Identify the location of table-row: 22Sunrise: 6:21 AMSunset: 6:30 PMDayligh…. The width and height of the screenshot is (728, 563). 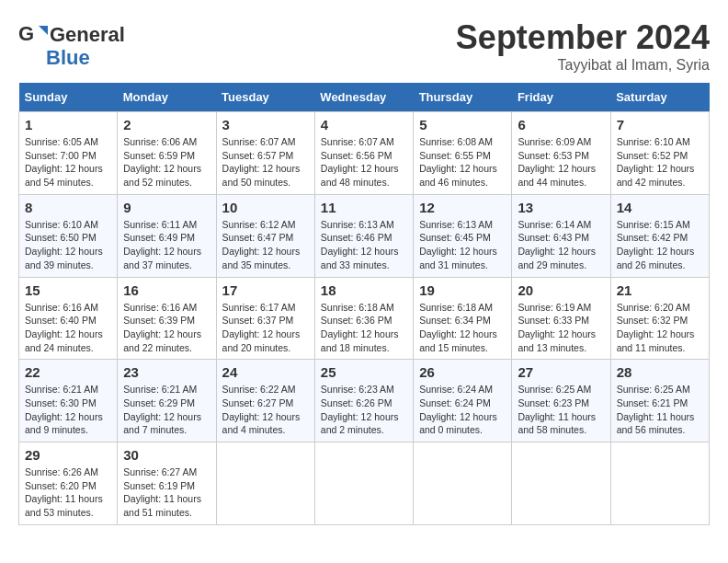
(68, 401).